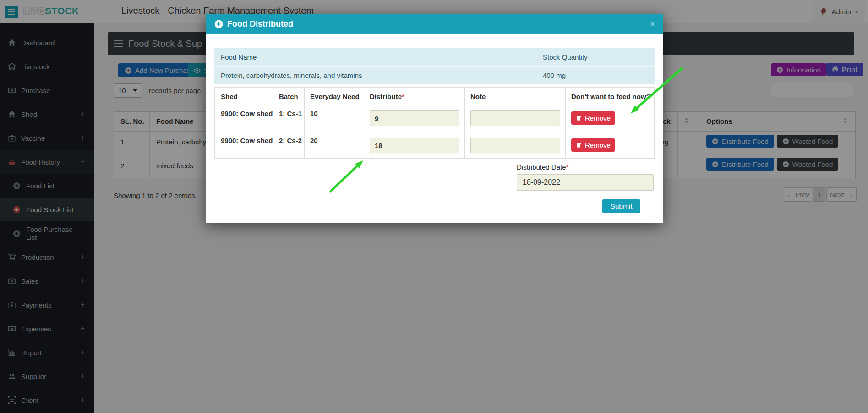 The image size is (868, 413). What do you see at coordinates (239, 57) in the screenshot?
I see `info-col-food-name: Food Name` at bounding box center [239, 57].